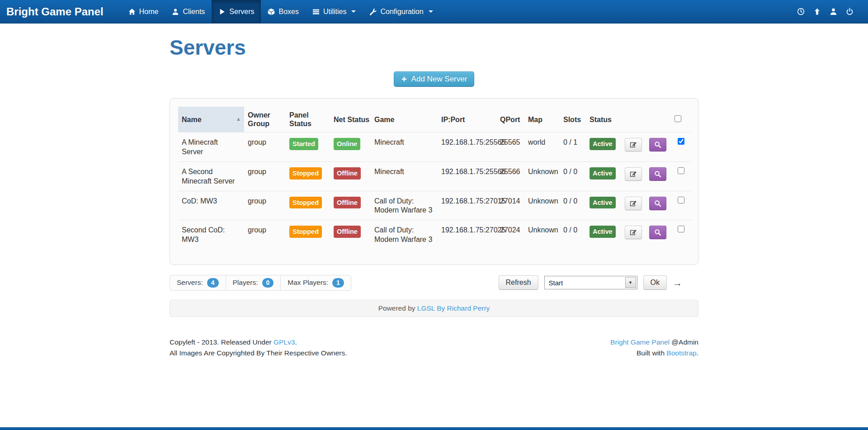 Image resolution: width=868 pixels, height=430 pixels. Describe the element at coordinates (404, 119) in the screenshot. I see `column-header-game: Game` at that location.